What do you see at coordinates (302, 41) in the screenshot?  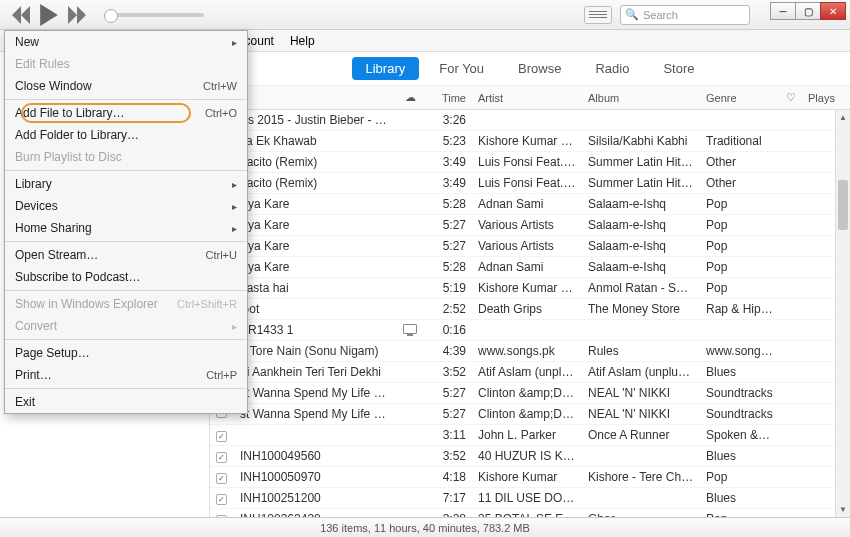 I see `menu-help: Help` at bounding box center [302, 41].